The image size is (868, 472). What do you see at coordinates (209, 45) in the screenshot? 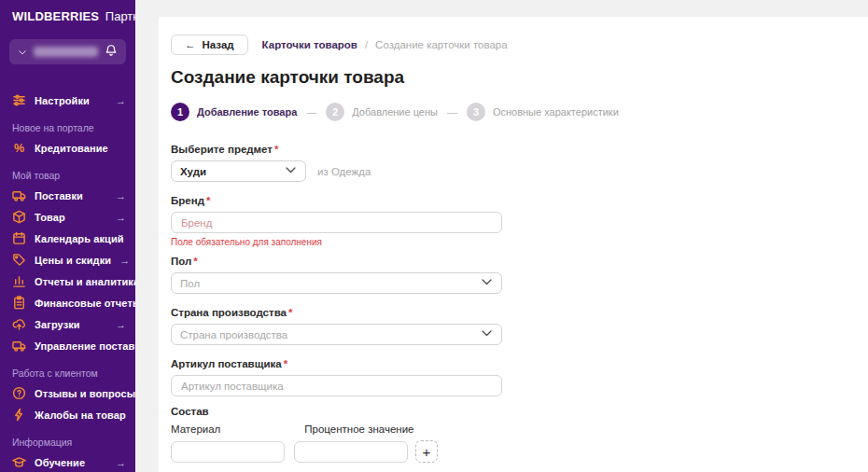
I see `back-button: ← Назад` at bounding box center [209, 45].